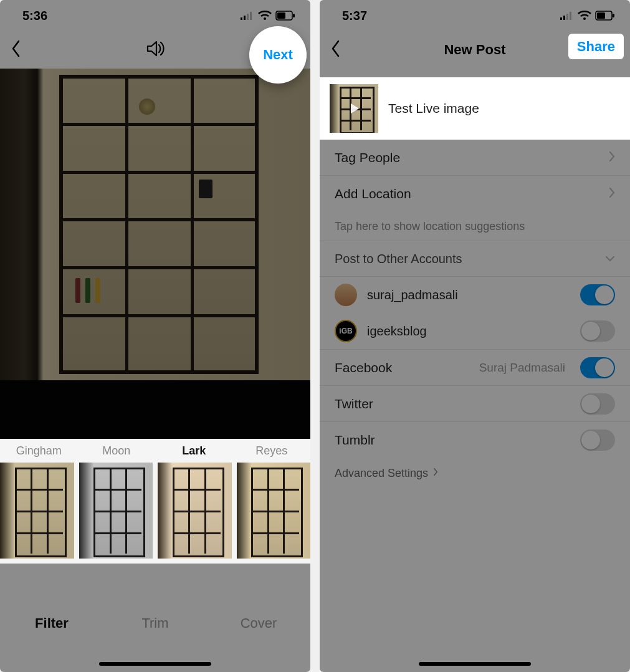  I want to click on filter-option-gingham: Gingham, so click(39, 451).